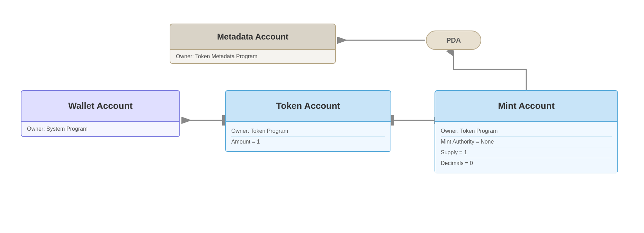  I want to click on mint-decimals-row: Decimals = 0, so click(526, 163).